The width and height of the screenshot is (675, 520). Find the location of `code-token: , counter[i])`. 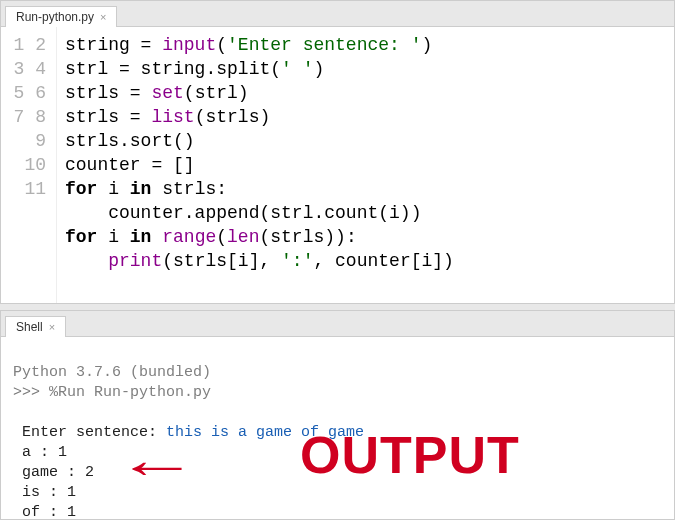

code-token: , counter[i]) is located at coordinates (383, 261).